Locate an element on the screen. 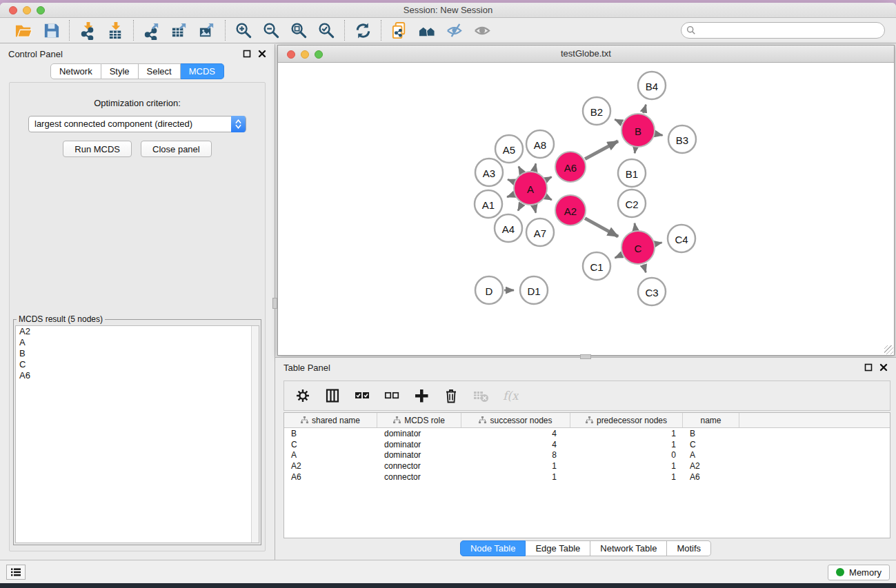 Image resolution: width=896 pixels, height=588 pixels. search-input is located at coordinates (783, 30).